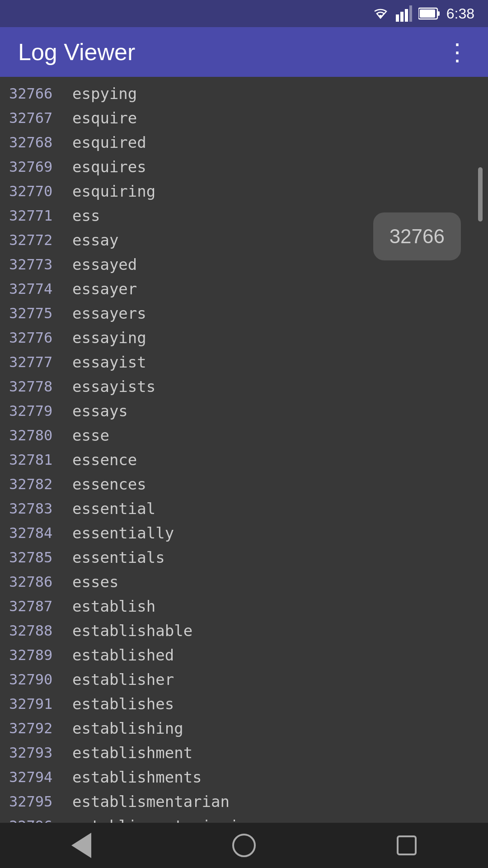  I want to click on log-number: 32792, so click(41, 728).